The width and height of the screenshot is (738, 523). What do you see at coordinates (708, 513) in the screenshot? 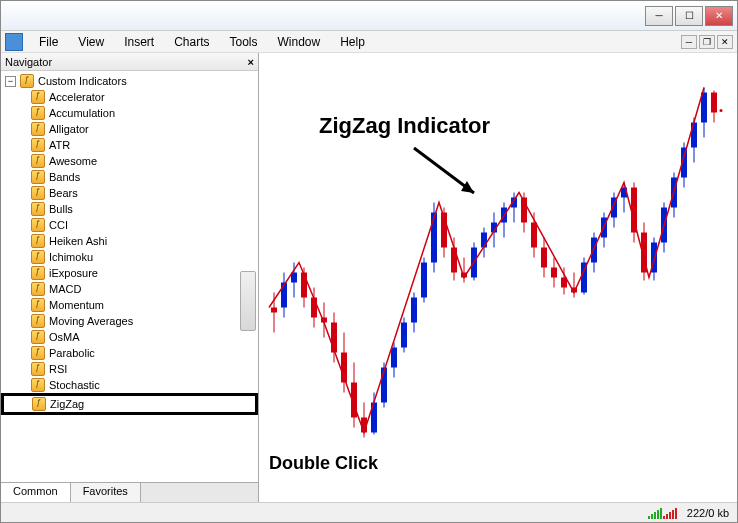
I see `status-kb: 222/0 kb` at bounding box center [708, 513].